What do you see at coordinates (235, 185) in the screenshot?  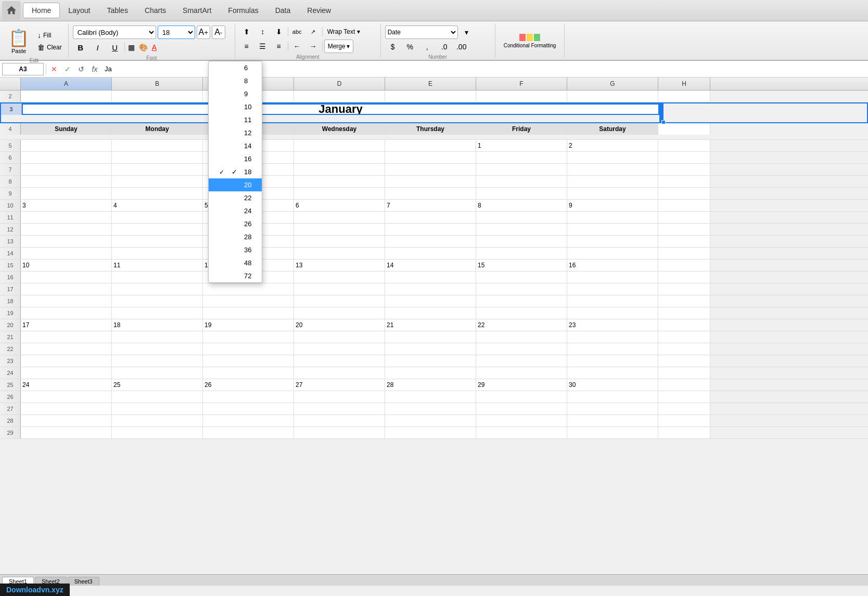 I see `font-size-option-20: 20` at bounding box center [235, 185].